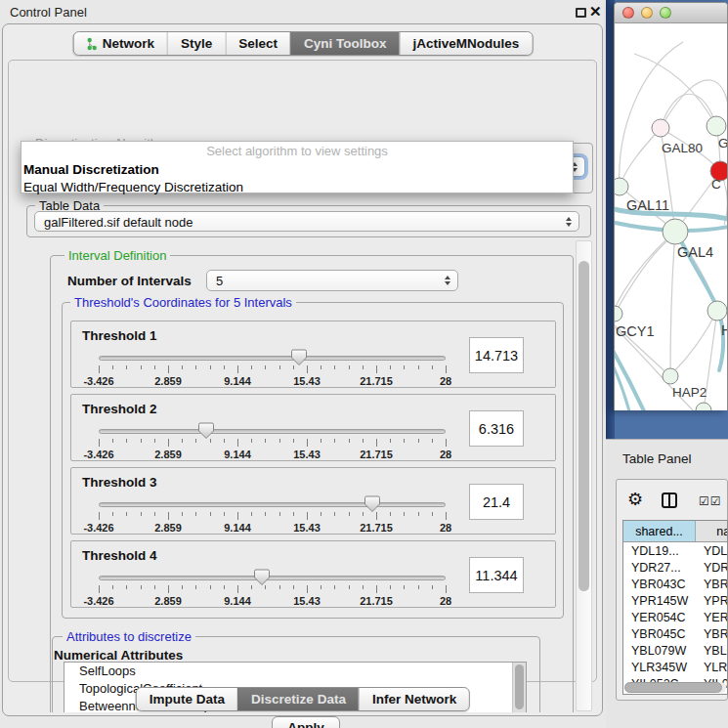 The height and width of the screenshot is (728, 728). What do you see at coordinates (675, 569) in the screenshot?
I see `table-row: YDR27...YDR2` at bounding box center [675, 569].